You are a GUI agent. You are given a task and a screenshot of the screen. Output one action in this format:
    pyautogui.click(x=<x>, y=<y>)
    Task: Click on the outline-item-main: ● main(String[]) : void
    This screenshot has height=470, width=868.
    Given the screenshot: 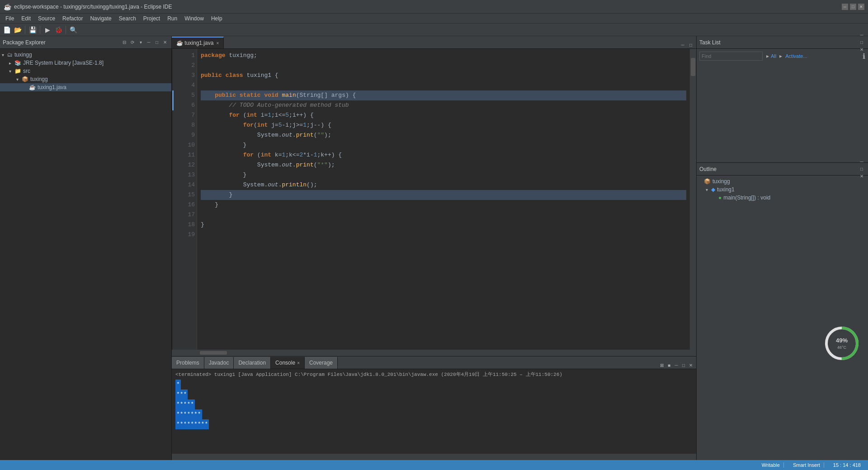 What is the action you would take?
    pyautogui.click(x=782, y=198)
    